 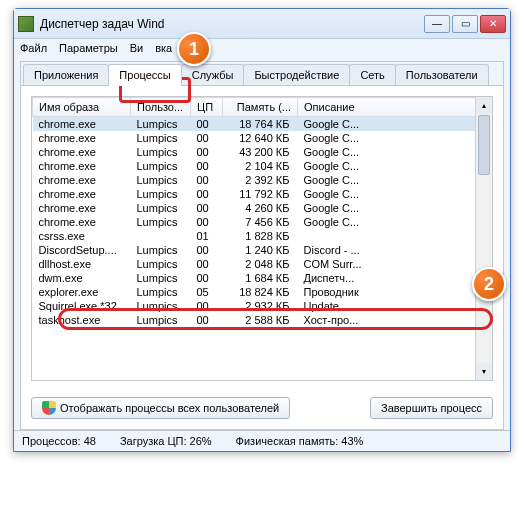 I want to click on tab-strip: Приложения Процессы Службы Быстродействи…, so click(x=262, y=74).